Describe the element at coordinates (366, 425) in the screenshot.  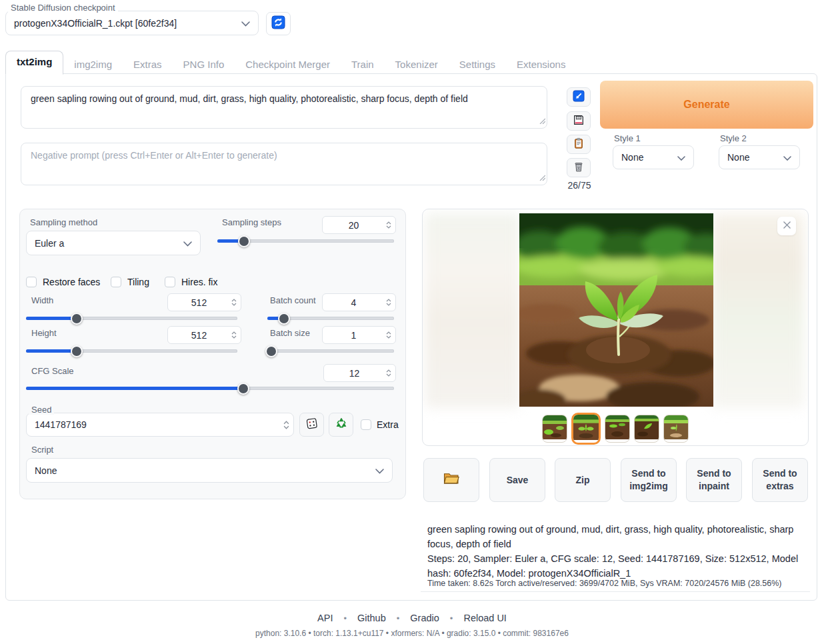
I see `extra-seed-checkbox` at that location.